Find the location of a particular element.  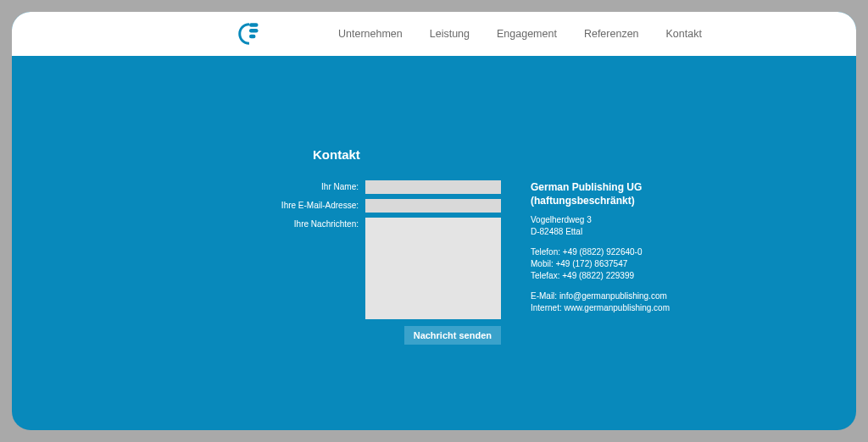

company-phones: Telefon: +49 (8822) 922640-0 Mobil: +49 … is located at coordinates (600, 264).